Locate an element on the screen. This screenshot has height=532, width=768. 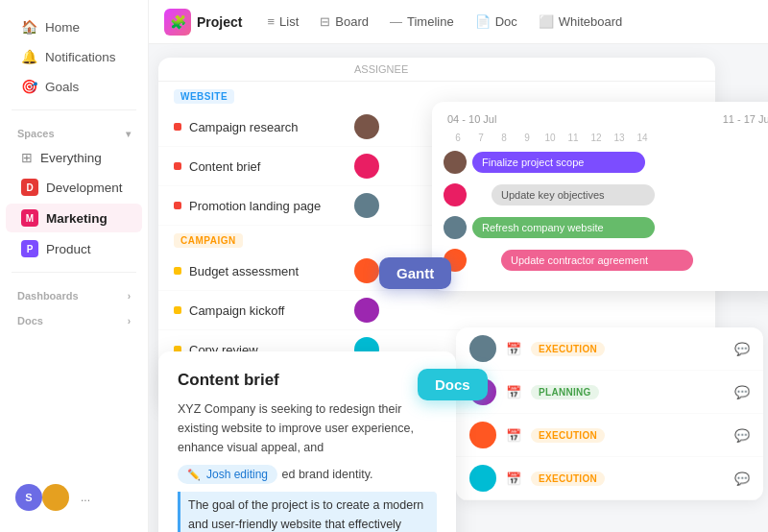
docs-text-2: ed brand identity. is located at coordinates (328, 474).